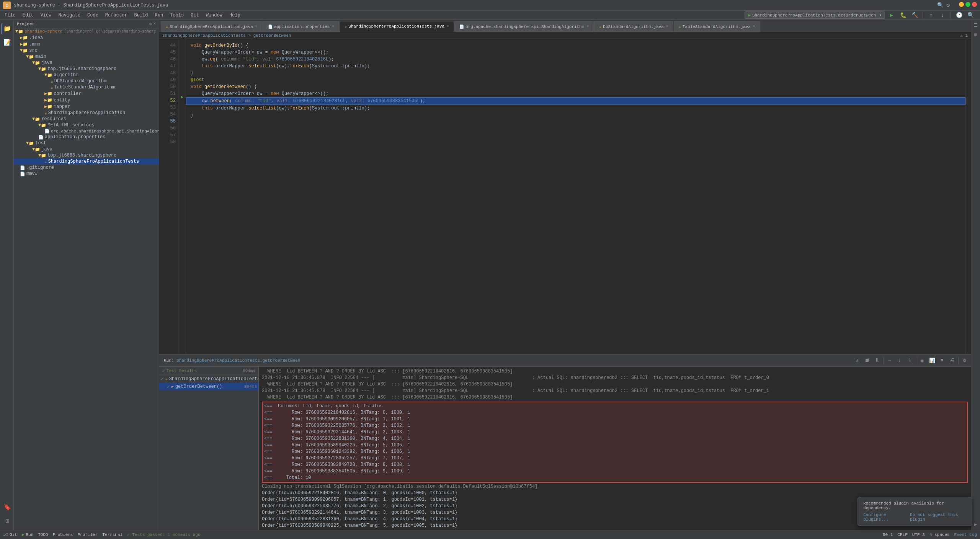 The width and height of the screenshot is (980, 539). What do you see at coordinates (976, 25) in the screenshot?
I see `right-icon-1: ☰` at bounding box center [976, 25].